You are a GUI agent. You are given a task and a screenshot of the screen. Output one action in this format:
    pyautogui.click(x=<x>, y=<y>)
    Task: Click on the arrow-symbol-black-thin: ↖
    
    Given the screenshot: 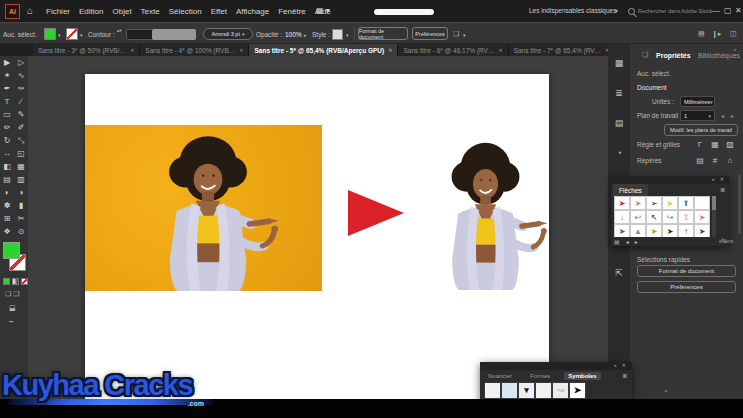 What is the action you would take?
    pyautogui.click(x=654, y=217)
    